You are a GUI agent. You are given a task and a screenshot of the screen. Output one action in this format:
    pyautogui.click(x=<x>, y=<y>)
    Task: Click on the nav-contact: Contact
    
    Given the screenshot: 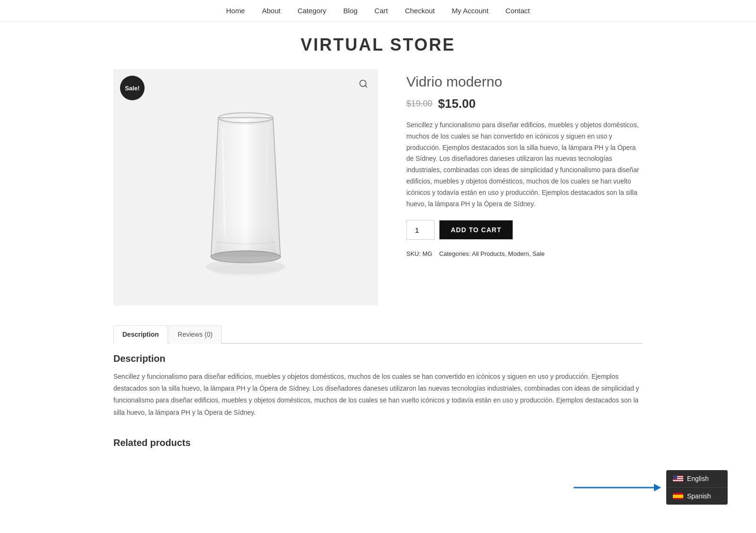 What is the action you would take?
    pyautogui.click(x=518, y=10)
    